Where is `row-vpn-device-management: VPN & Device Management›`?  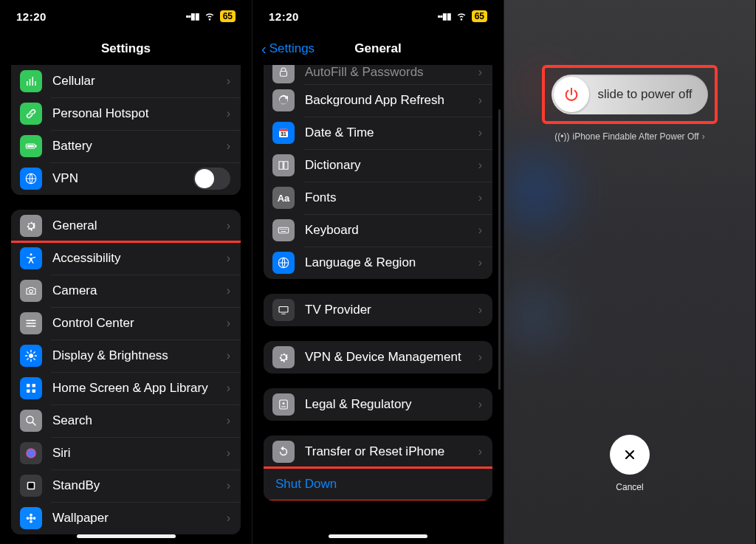 row-vpn-device-management: VPN & Device Management› is located at coordinates (378, 357).